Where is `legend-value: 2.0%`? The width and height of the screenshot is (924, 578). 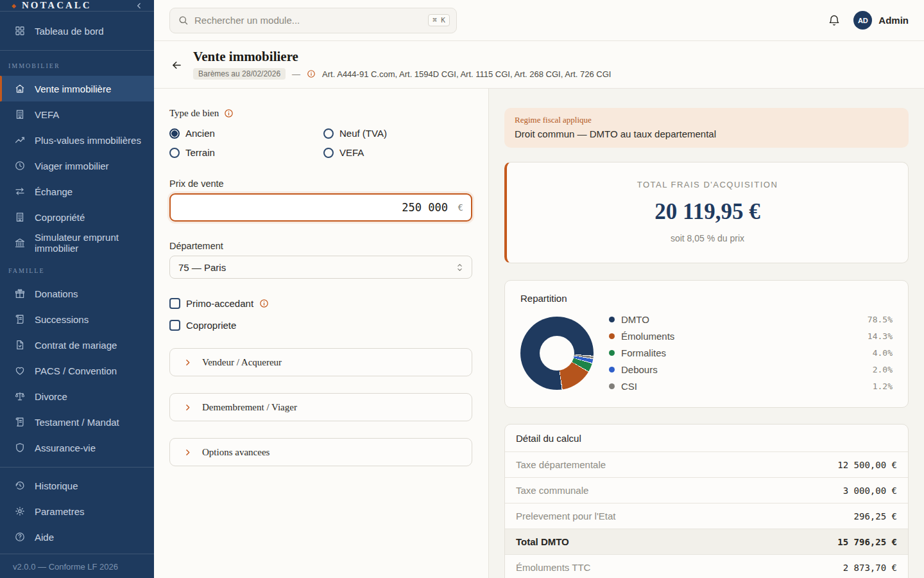 legend-value: 2.0% is located at coordinates (883, 370).